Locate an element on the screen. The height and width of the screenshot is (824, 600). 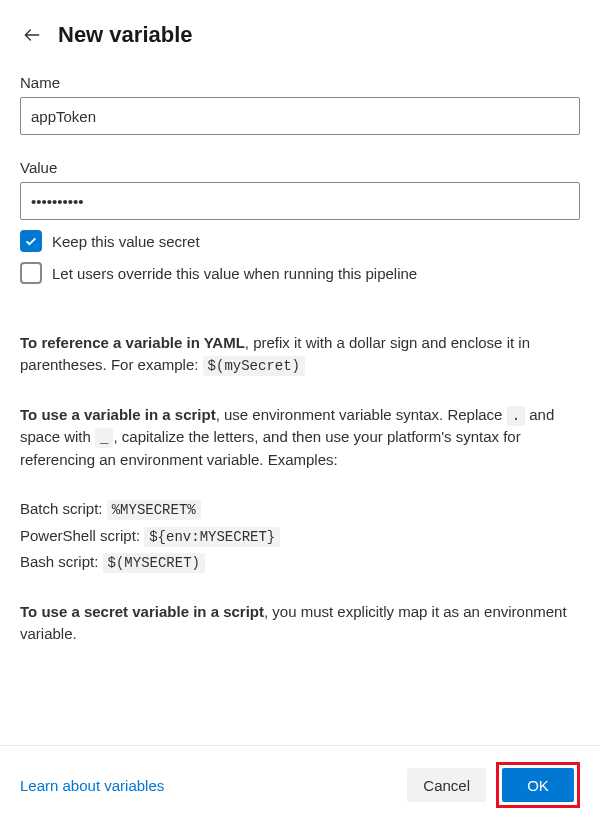
name-field-group: Name is located at coordinates (300, 104).